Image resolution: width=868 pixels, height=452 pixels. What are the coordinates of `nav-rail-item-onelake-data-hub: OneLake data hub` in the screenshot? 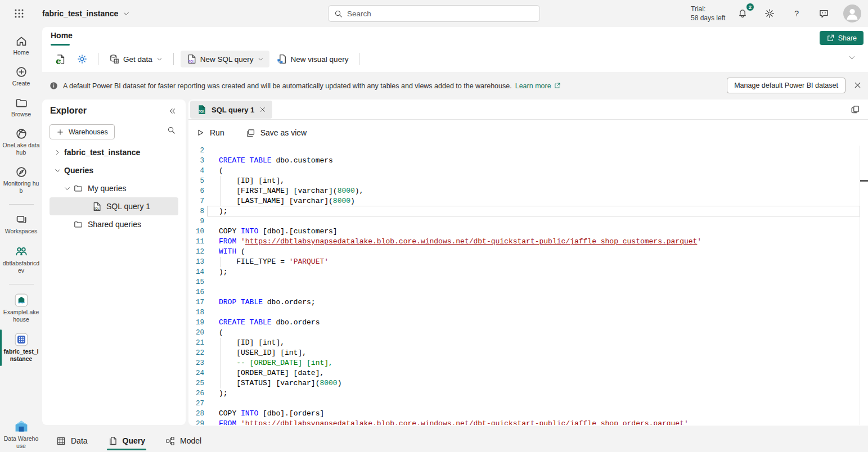 It's located at (21, 142).